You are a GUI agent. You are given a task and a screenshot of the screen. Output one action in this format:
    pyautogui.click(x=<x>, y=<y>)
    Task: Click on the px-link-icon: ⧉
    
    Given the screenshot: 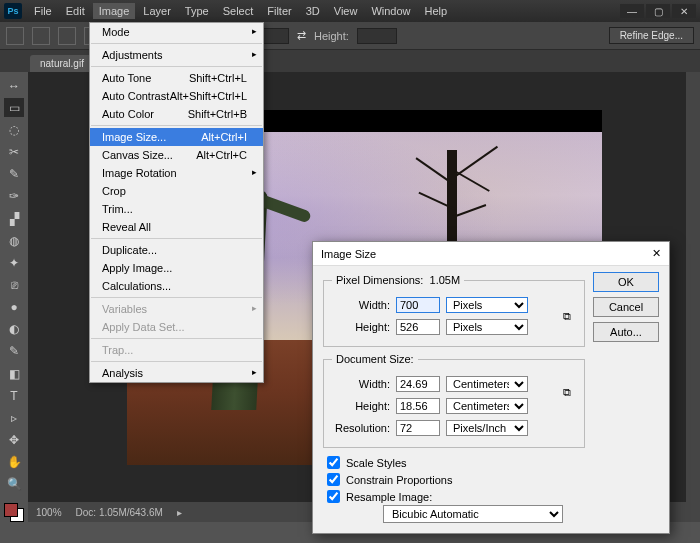 What is the action you would take?
    pyautogui.click(x=567, y=316)
    